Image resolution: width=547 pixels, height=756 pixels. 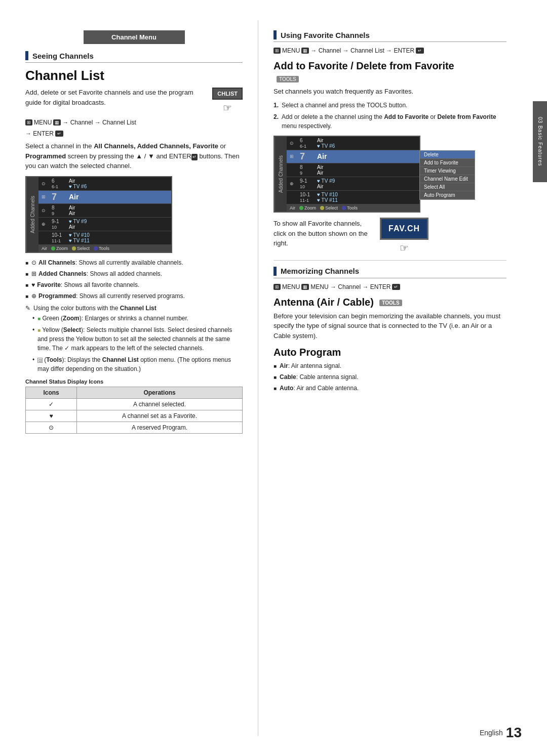 What do you see at coordinates (45, 211) in the screenshot?
I see `ch-icon-3: ⊙` at bounding box center [45, 211].